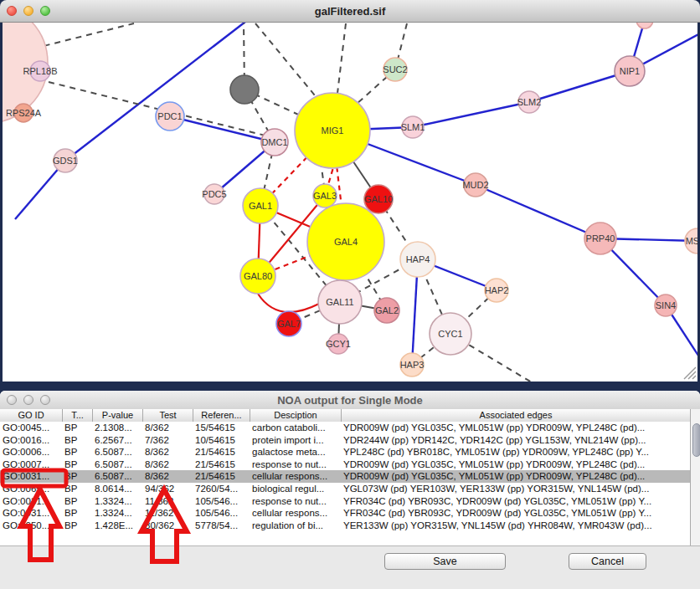 This screenshot has height=589, width=700. What do you see at coordinates (170, 116) in the screenshot?
I see `node-pdc1: PDC1` at bounding box center [170, 116].